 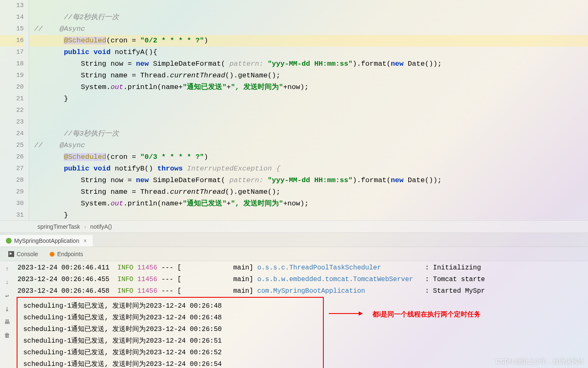 What do you see at coordinates (303, 279) in the screenshot?
I see `log-line: 2023-12-24 00:26:46.455 INFO 11456 --- […` at bounding box center [303, 279].